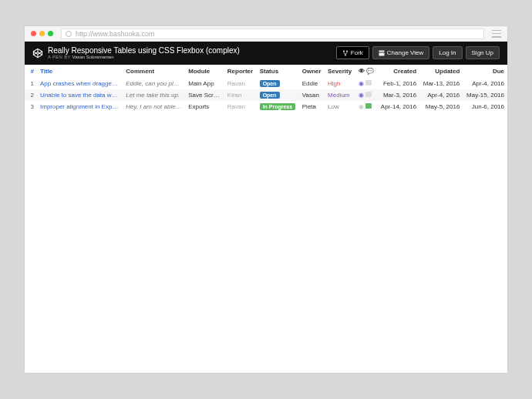  Describe the element at coordinates (31, 71) in the screenshot. I see `col-num: #` at that location.